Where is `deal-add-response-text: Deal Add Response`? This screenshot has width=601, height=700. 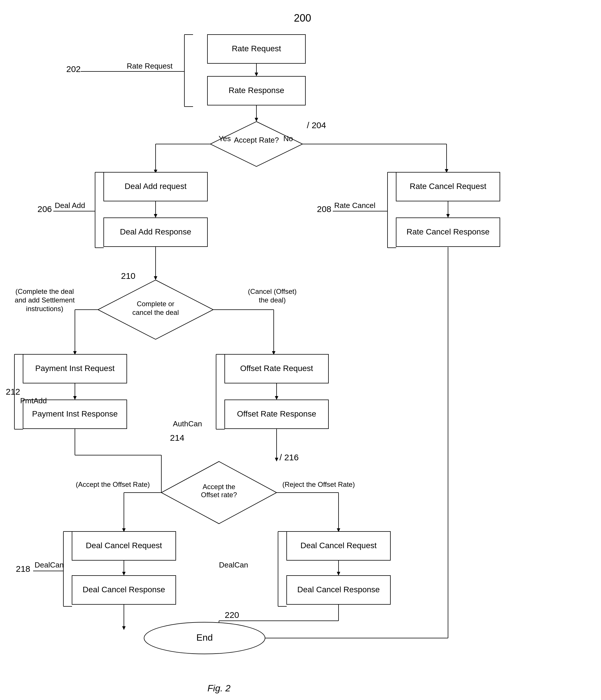
deal-add-response-text: Deal Add Response is located at coordinates (155, 232).